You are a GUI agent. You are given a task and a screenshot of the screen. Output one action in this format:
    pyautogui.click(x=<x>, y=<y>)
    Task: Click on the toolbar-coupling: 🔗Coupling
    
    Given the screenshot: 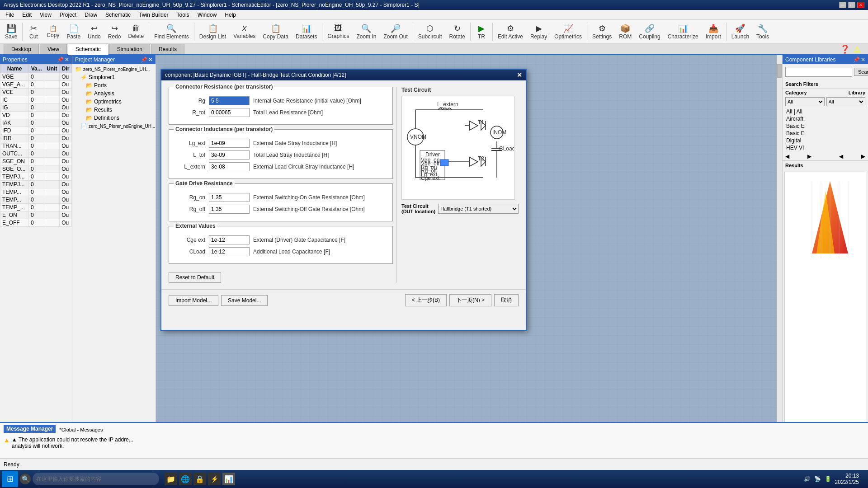 What is the action you would take?
    pyautogui.click(x=649, y=32)
    